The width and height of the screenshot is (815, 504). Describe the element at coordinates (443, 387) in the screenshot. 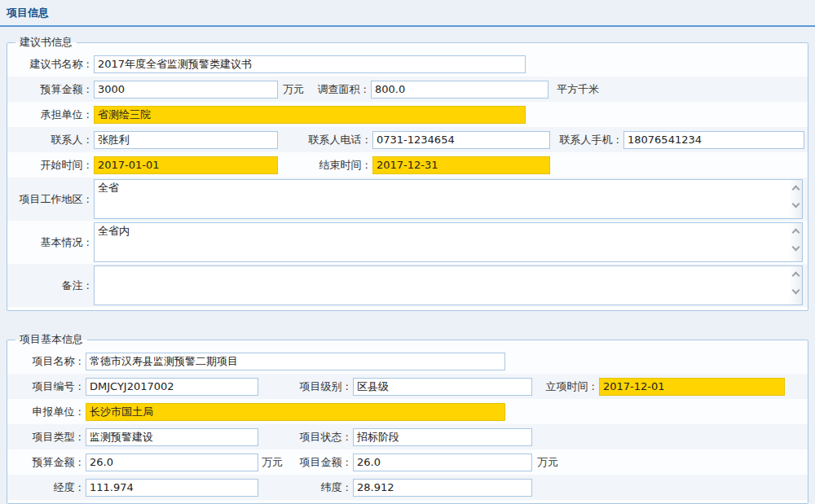

I see `project-level-input` at that location.